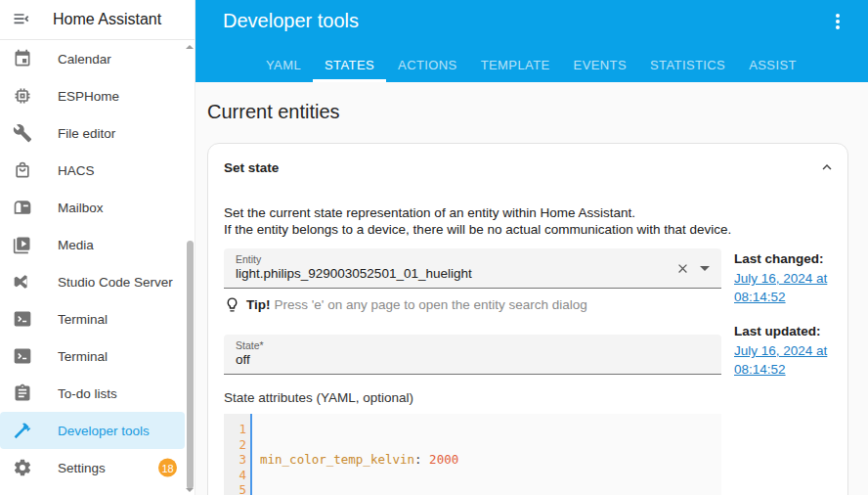  Describe the element at coordinates (98, 20) in the screenshot. I see `sidebar-header: Home Assistant` at that location.